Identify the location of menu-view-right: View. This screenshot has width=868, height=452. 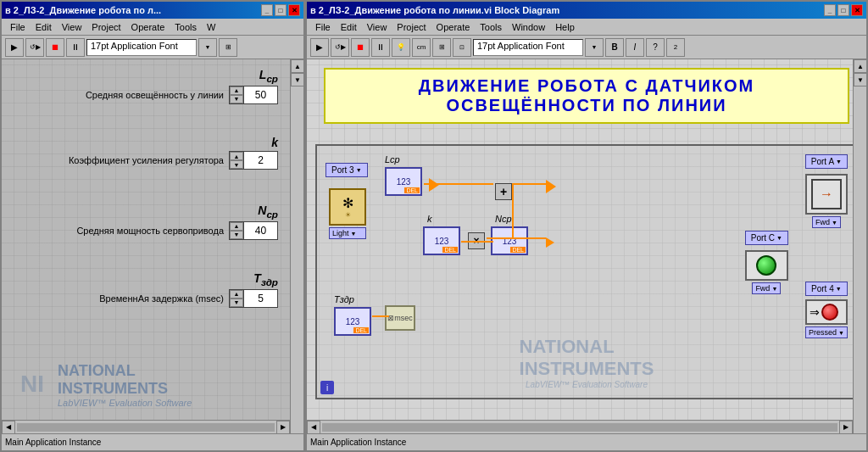
(377, 27).